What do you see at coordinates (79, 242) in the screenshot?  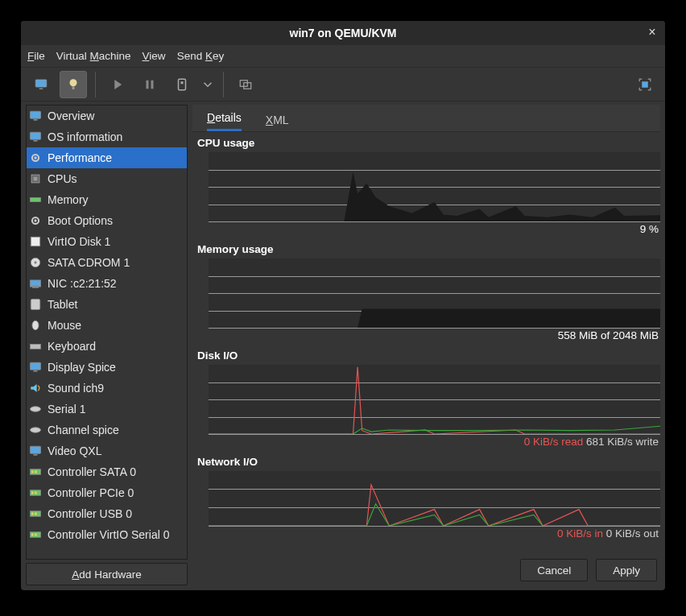 I see `sidebar-item-label: VirtIO Disk 1` at bounding box center [79, 242].